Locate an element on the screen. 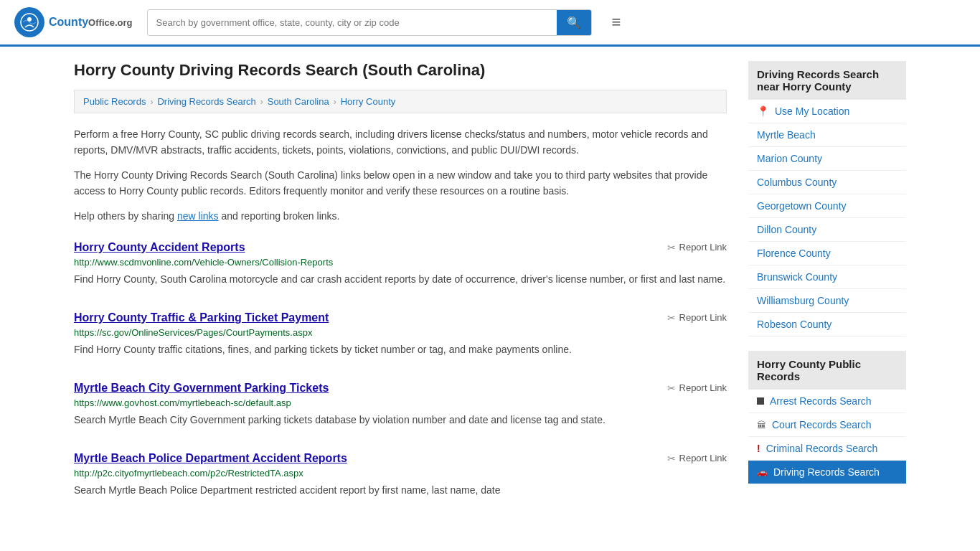 Image resolution: width=980 pixels, height=551 pixels. search-input is located at coordinates (352, 23).